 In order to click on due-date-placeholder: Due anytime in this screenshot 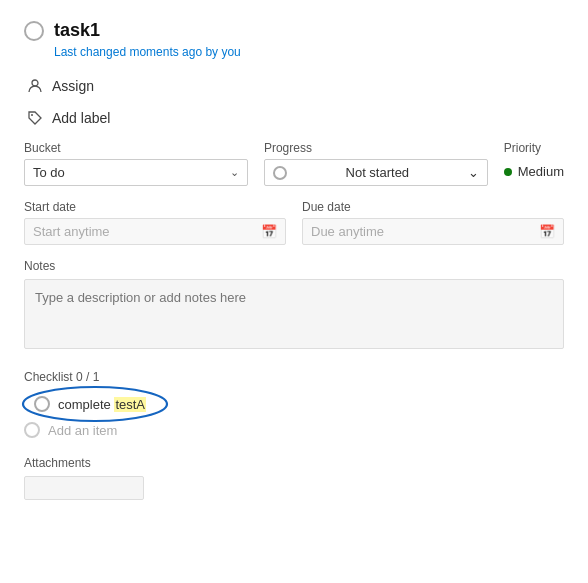, I will do `click(348, 232)`.